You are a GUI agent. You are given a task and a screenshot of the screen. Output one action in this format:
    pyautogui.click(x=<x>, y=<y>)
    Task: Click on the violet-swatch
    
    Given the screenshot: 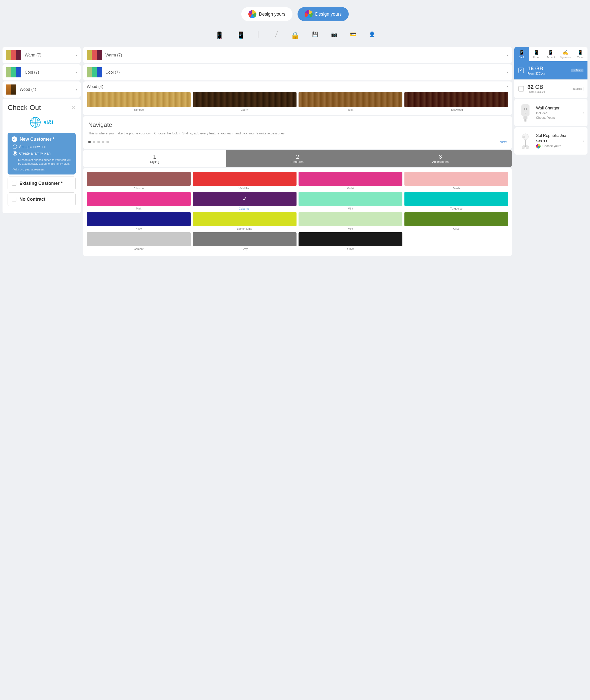 What is the action you would take?
    pyautogui.click(x=351, y=179)
    